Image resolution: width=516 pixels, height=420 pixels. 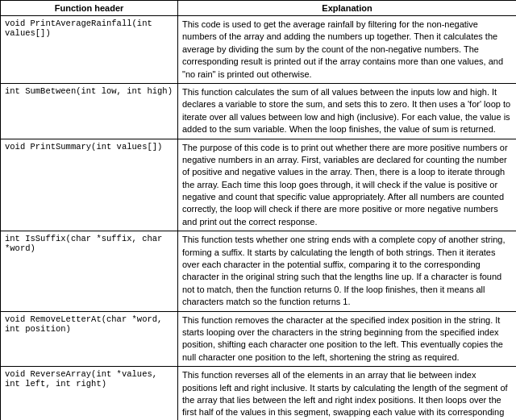 What do you see at coordinates (89, 393) in the screenshot?
I see `function-cell: void ReverseArray(int *values, int left,…` at bounding box center [89, 393].